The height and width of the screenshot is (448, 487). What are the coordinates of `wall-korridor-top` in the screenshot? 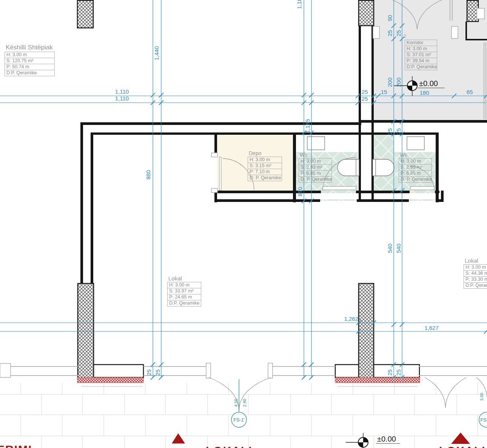 It's located at (366, 13).